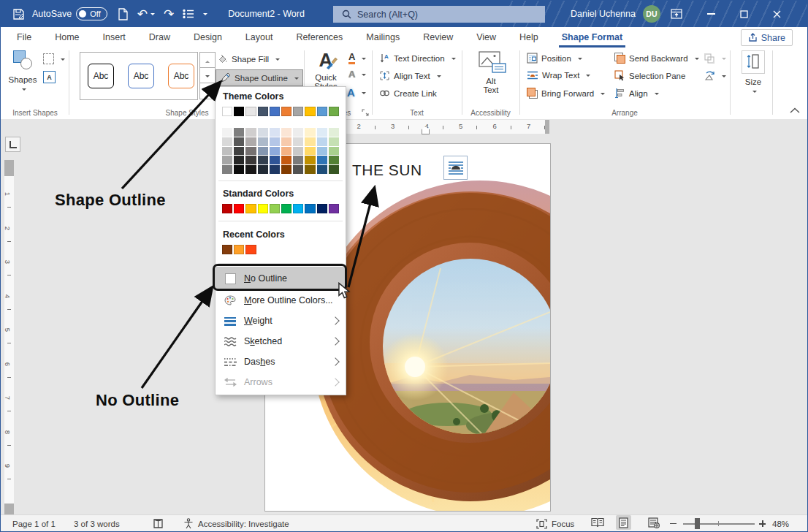 The image size is (808, 532). Describe the element at coordinates (114, 37) in the screenshot. I see `tab-insert: Insert` at that location.